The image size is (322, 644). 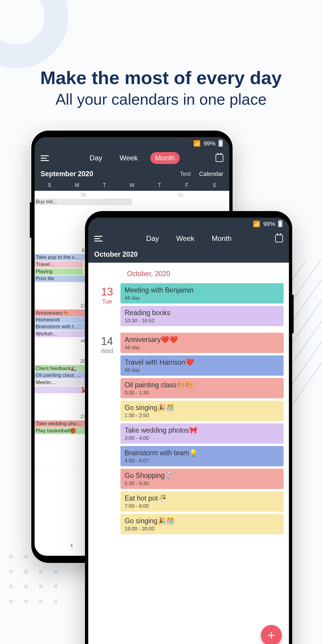 What do you see at coordinates (202, 293) in the screenshot?
I see `event-card: Meeting with BenjaminAll day` at bounding box center [202, 293].